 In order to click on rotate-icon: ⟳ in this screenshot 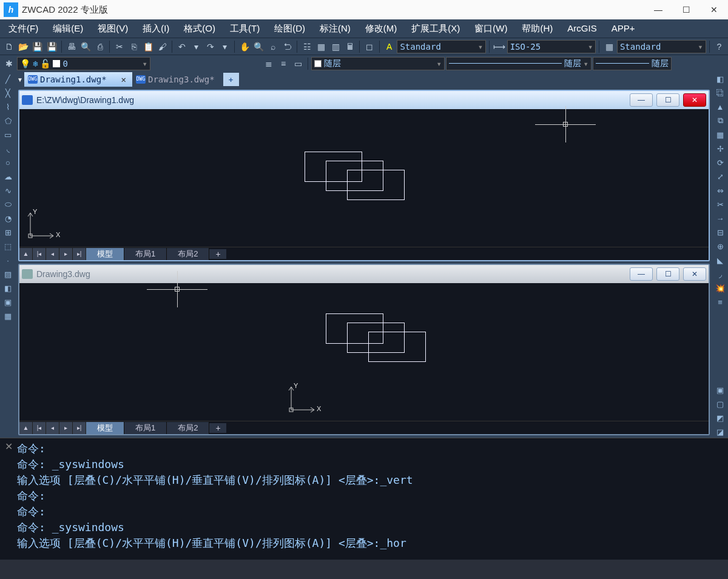, I will do `click(720, 162)`.